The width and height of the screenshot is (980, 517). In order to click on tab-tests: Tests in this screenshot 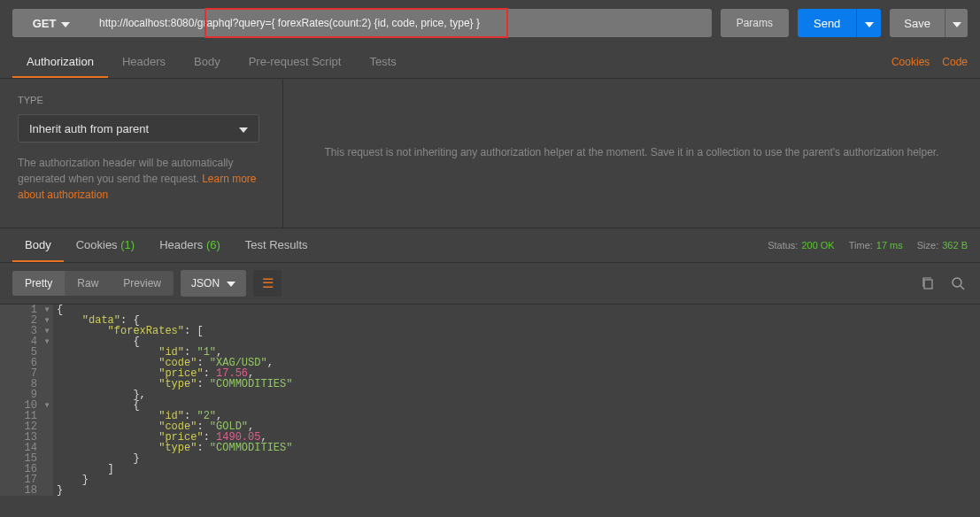, I will do `click(382, 62)`.